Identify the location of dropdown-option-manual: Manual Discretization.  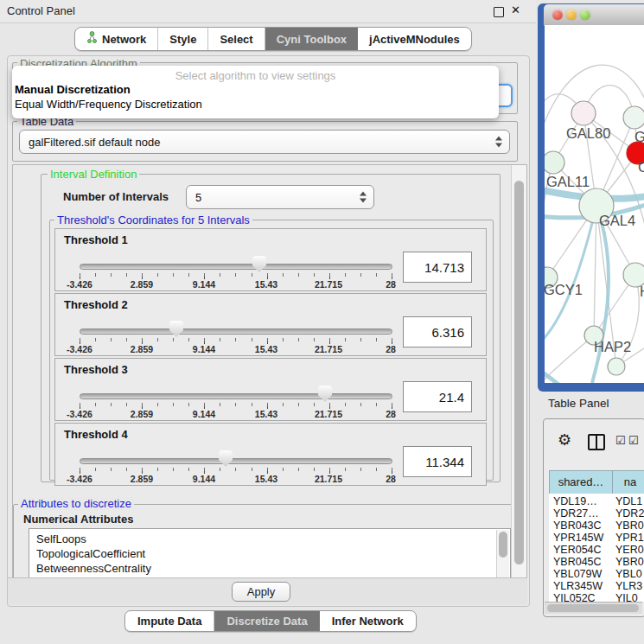
(256, 90).